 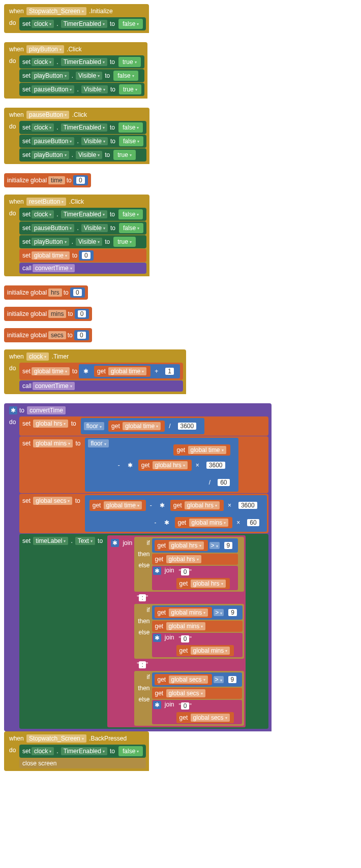 What do you see at coordinates (176, 631) in the screenshot?
I see `join-block: ✱ join ifthenelse get global hrs▾>▾9 get…` at bounding box center [176, 631].